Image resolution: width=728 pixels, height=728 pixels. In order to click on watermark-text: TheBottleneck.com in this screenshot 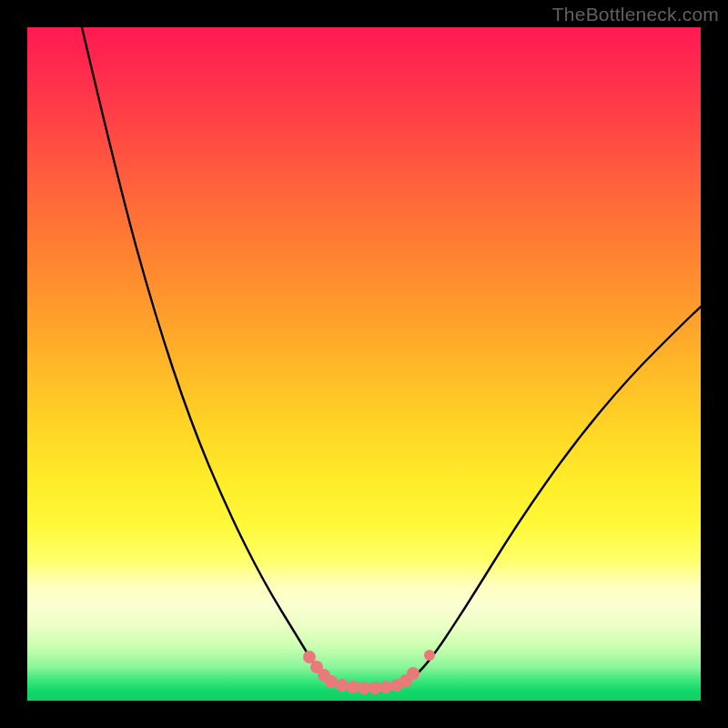, I will do `click(635, 15)`.